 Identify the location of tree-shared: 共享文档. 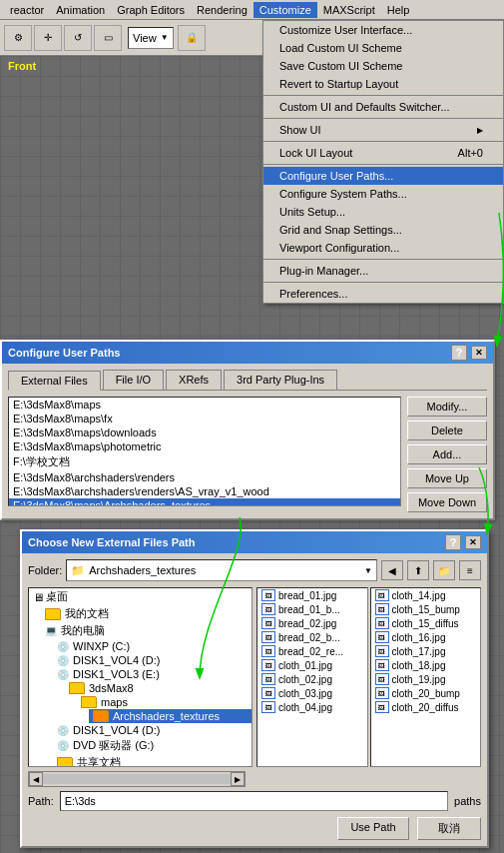
(152, 761).